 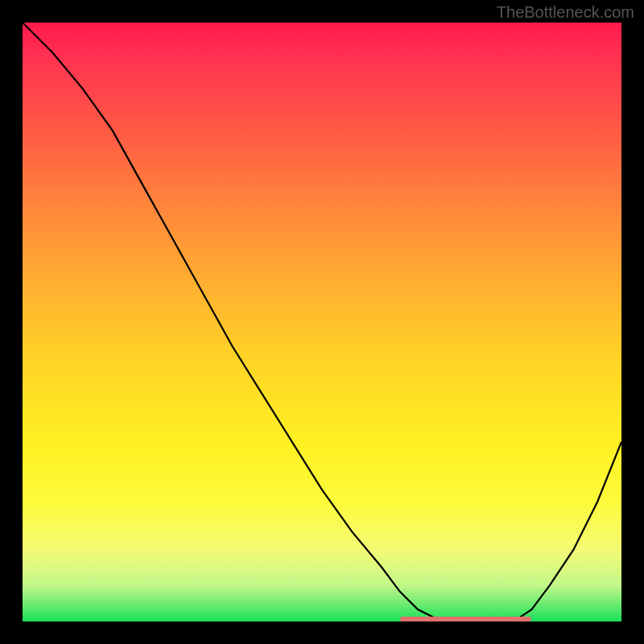 I want to click on watermark-text: TheBottleneck.com, so click(x=565, y=13).